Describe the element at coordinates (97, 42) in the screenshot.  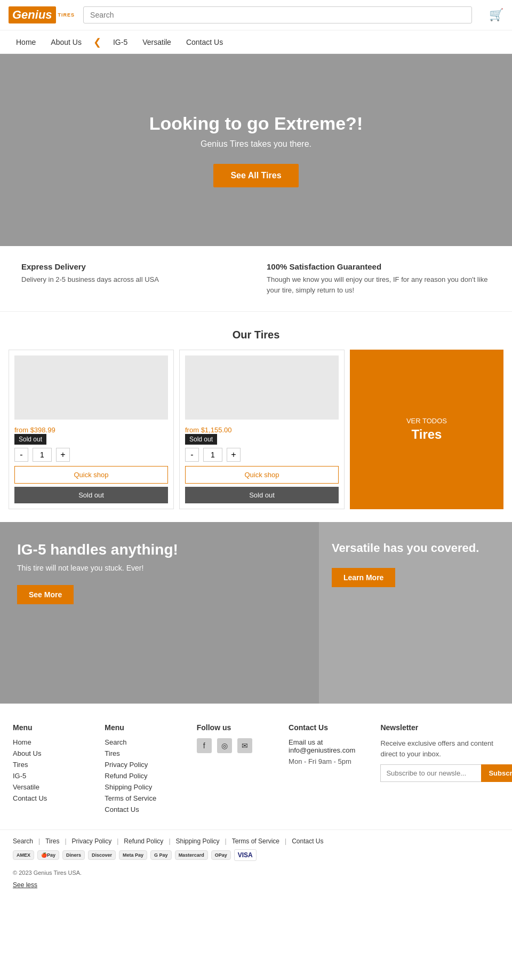
I see `search-toggle-icon: ❮` at that location.